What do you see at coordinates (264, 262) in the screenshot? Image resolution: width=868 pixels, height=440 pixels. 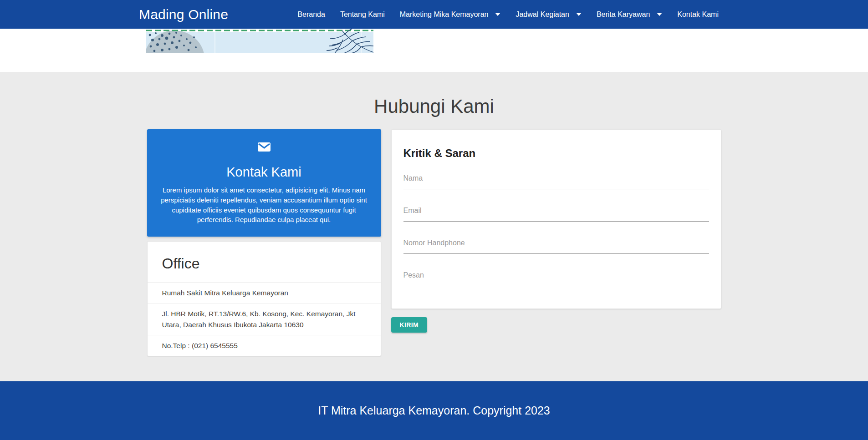 I see `office-card-header: Office` at bounding box center [264, 262].